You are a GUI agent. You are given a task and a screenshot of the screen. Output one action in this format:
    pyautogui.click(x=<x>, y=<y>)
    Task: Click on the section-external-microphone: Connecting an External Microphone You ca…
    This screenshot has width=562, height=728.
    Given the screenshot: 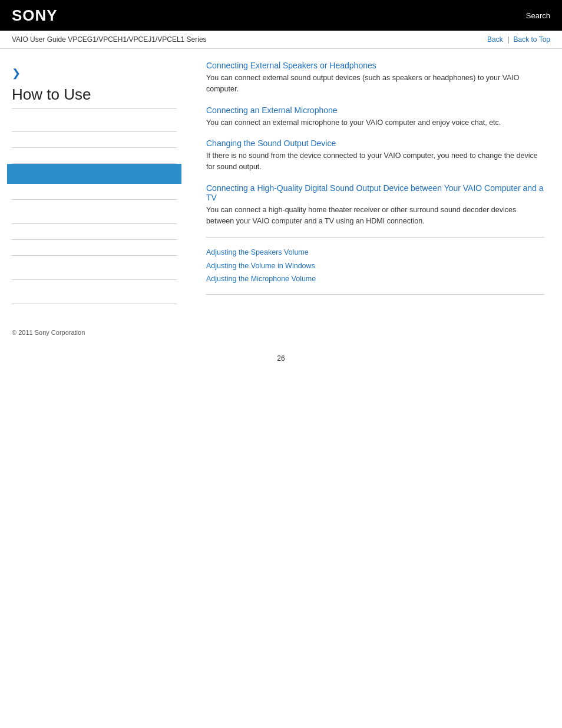 What is the action you would take?
    pyautogui.click(x=375, y=117)
    